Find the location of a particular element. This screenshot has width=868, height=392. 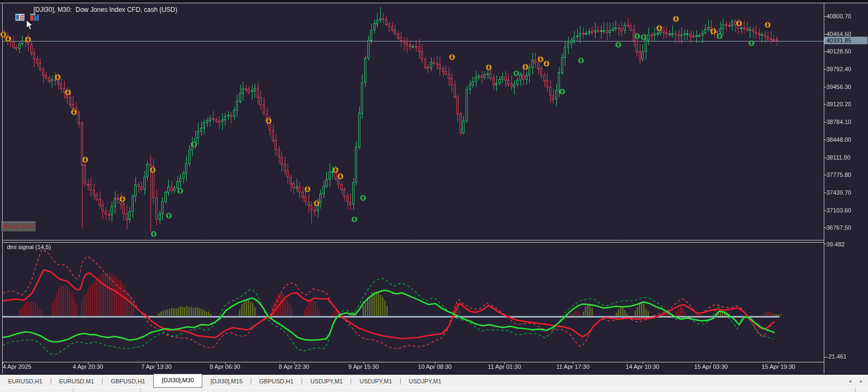

price-tick-label: 38448.00 is located at coordinates (839, 140).